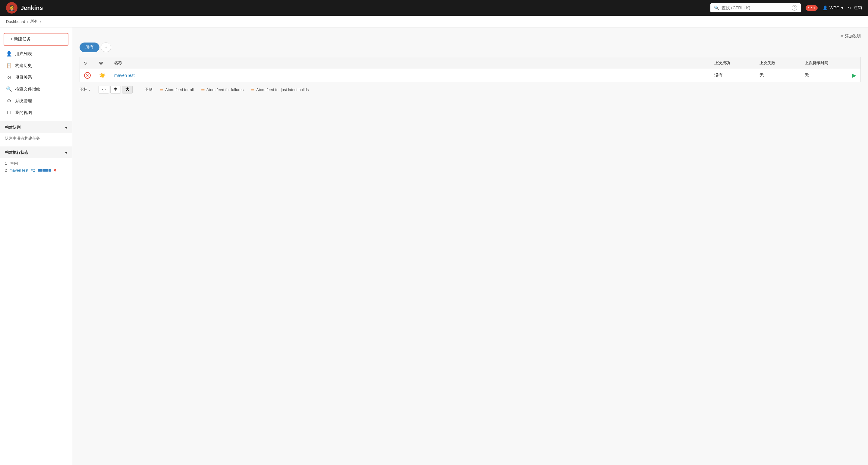 Image resolution: width=868 pixels, height=465 pixels. What do you see at coordinates (410, 63) in the screenshot?
I see `col-header-name: 名称 ↓` at bounding box center [410, 63].